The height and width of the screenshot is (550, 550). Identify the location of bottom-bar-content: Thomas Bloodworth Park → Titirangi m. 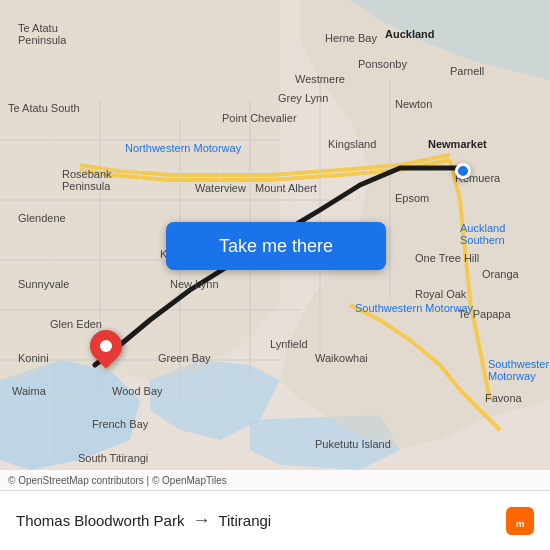
(275, 521).